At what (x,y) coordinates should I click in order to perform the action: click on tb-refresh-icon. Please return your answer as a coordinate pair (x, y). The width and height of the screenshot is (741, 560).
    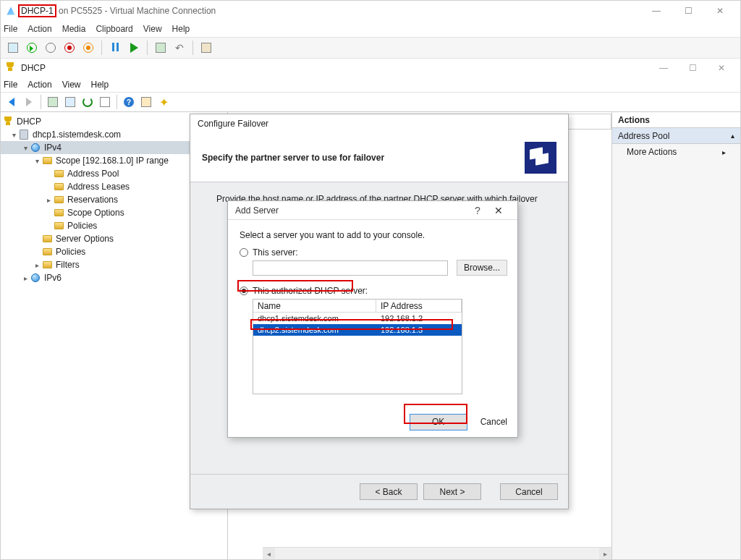
    Looking at the image, I should click on (88, 102).